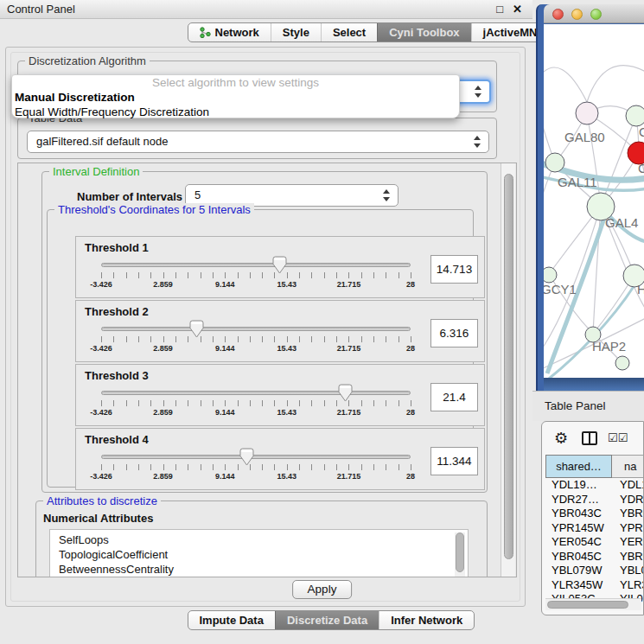  I want to click on list-item: TopologicalCoefficient, so click(263, 555).